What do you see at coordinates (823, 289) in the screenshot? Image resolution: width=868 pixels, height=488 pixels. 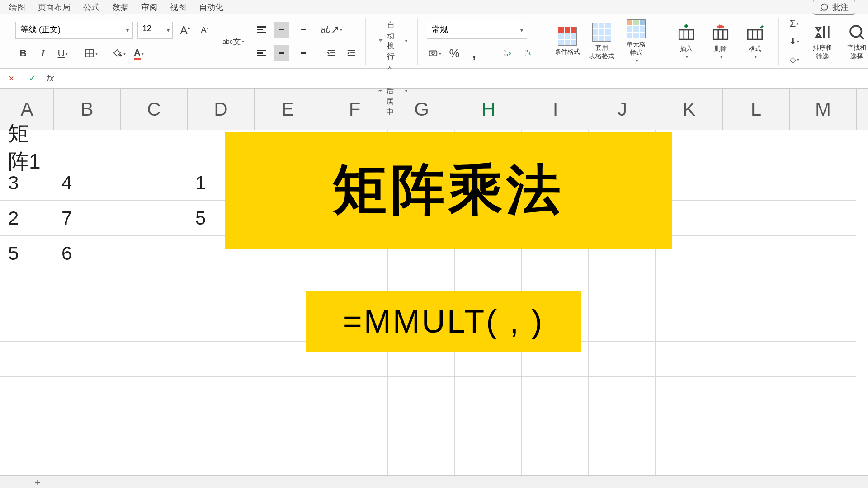 I see `cell-M5` at bounding box center [823, 289].